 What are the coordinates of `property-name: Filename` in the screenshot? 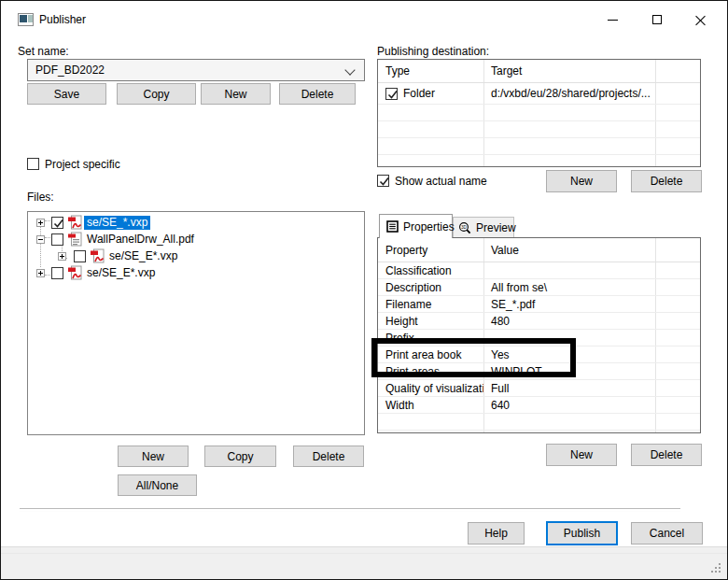 It's located at (431, 304).